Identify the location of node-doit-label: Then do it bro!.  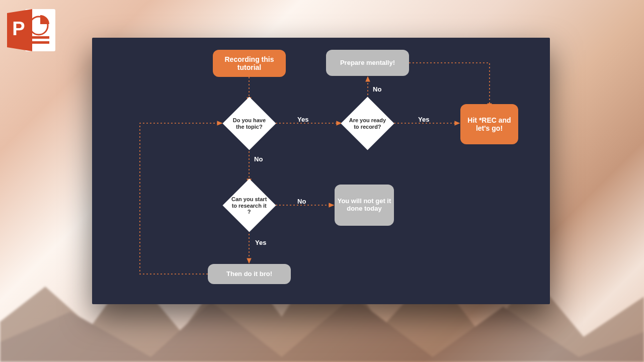
(250, 275).